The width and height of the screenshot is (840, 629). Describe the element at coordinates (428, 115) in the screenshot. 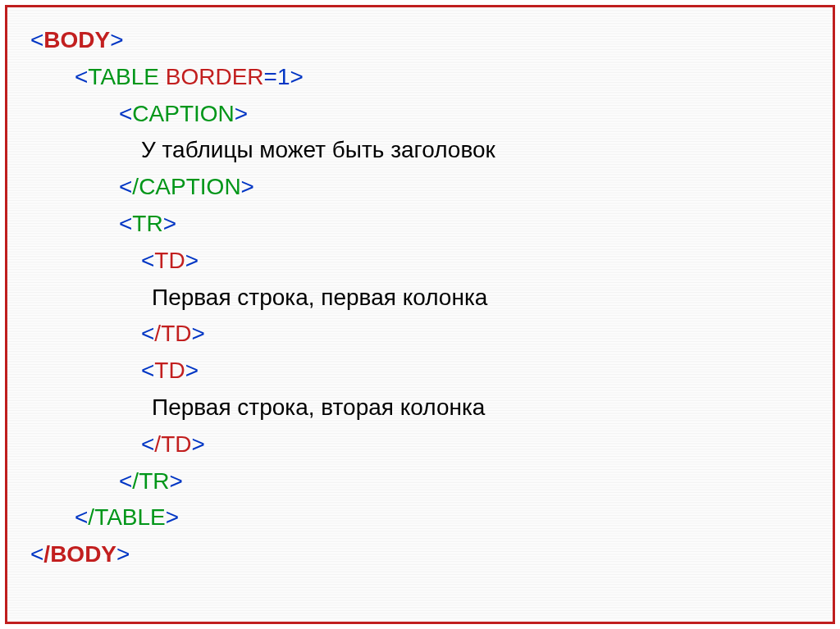

I see `line-caption-open: <CAPTION>` at that location.